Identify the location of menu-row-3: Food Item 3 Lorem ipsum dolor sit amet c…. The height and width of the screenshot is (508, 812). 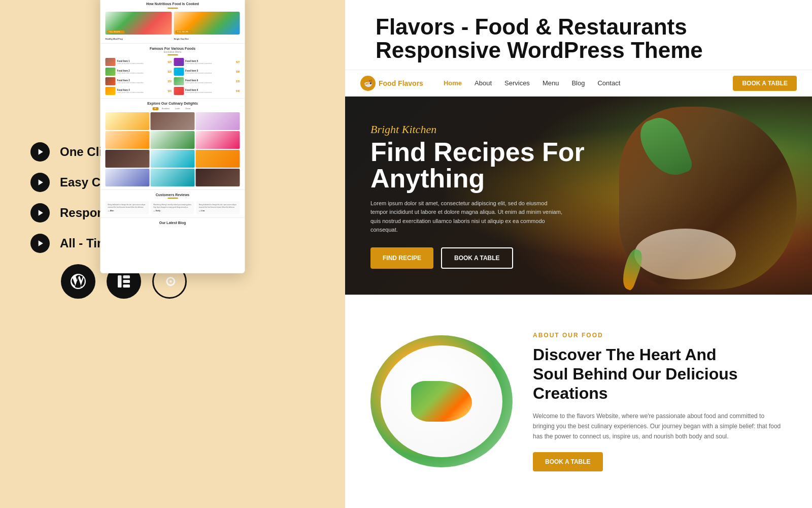
(139, 81).